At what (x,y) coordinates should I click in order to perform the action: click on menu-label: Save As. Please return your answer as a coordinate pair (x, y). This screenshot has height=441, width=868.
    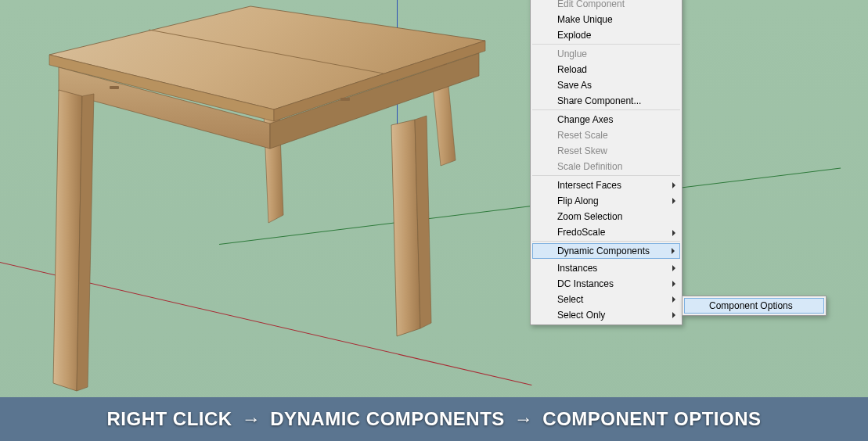
    Looking at the image, I should click on (574, 85).